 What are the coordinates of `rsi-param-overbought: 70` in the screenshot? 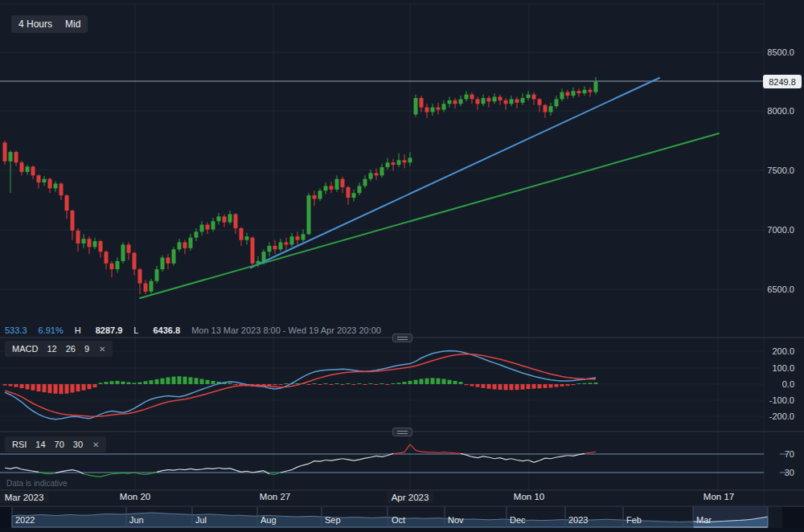 It's located at (59, 444).